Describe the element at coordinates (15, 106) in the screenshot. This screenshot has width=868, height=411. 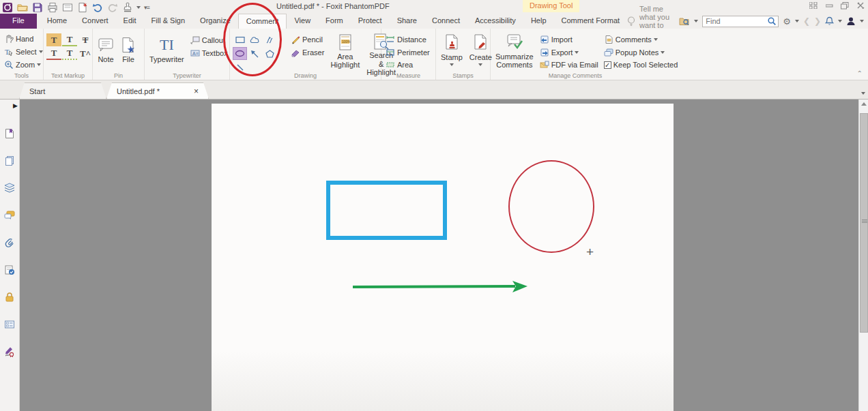
I see `panel-expand-icon: ▶` at that location.